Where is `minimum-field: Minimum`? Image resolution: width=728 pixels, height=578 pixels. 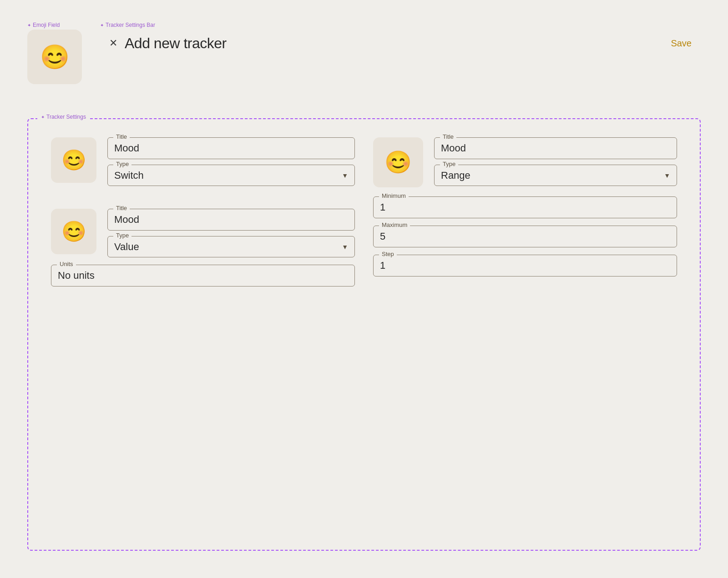
minimum-field: Minimum is located at coordinates (525, 207).